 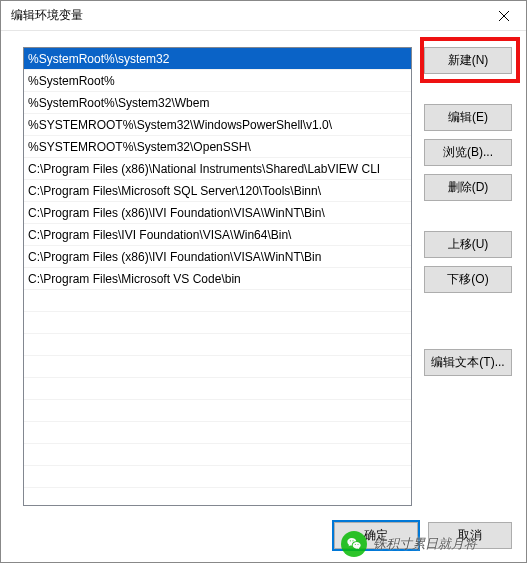 What do you see at coordinates (218, 147) in the screenshot?
I see `list-item: %SYSTEMROOT%\System32\OpenSSH\` at bounding box center [218, 147].